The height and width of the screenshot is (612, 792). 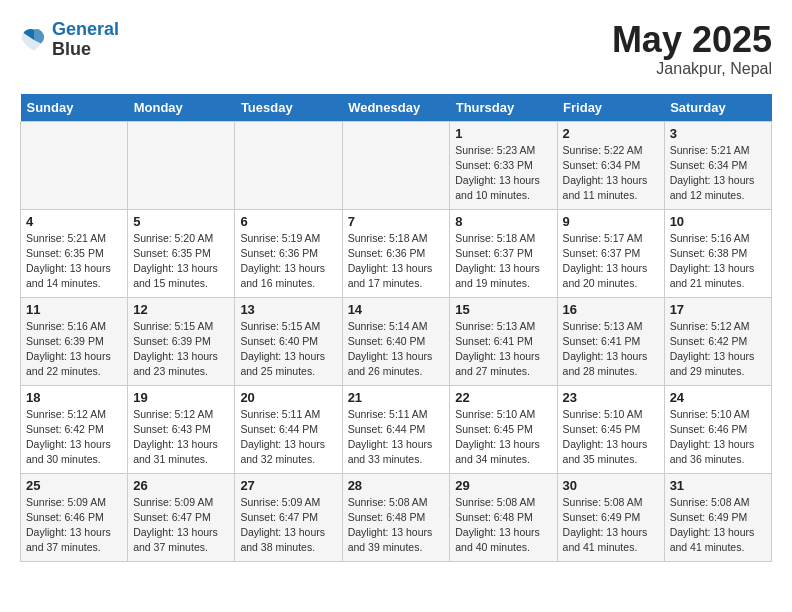 What do you see at coordinates (718, 262) in the screenshot?
I see `day-info: Sunrise: 5:16 AM Sunset: 6:38 PM Dayligh…` at bounding box center [718, 262].